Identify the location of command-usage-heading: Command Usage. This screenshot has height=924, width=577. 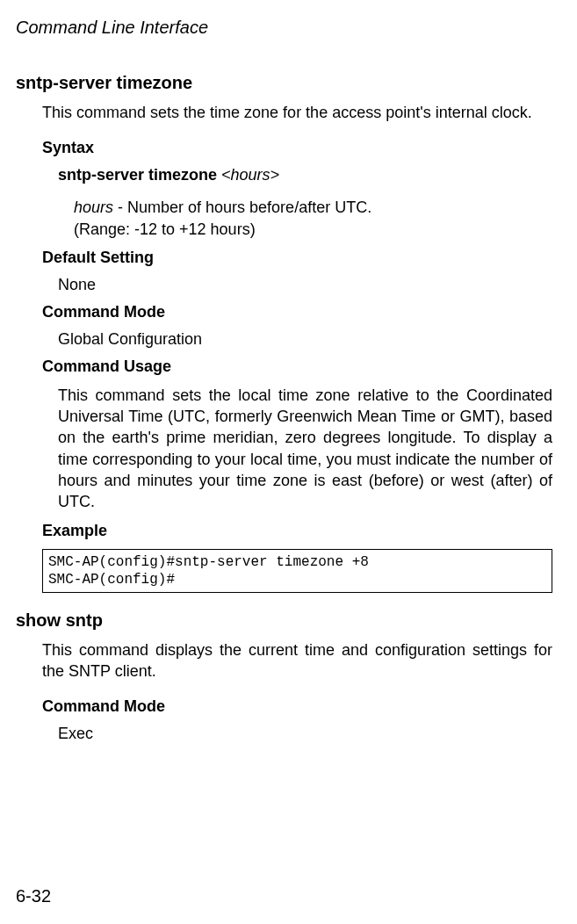
(297, 367).